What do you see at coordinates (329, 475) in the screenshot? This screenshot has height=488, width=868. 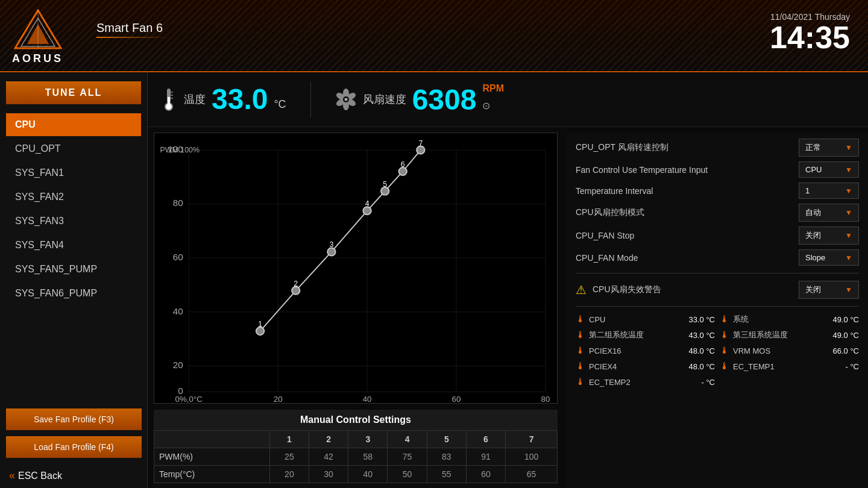 I see `temp-cell: 30` at bounding box center [329, 475].